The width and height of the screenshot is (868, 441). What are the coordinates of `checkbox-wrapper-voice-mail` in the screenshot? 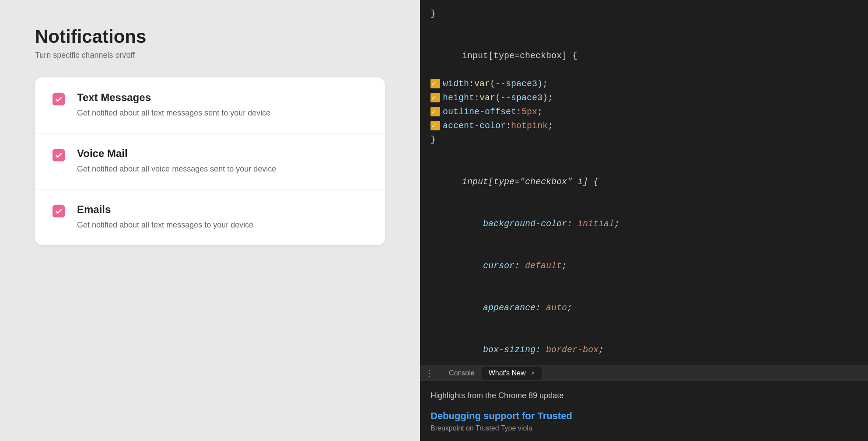 It's located at (59, 155).